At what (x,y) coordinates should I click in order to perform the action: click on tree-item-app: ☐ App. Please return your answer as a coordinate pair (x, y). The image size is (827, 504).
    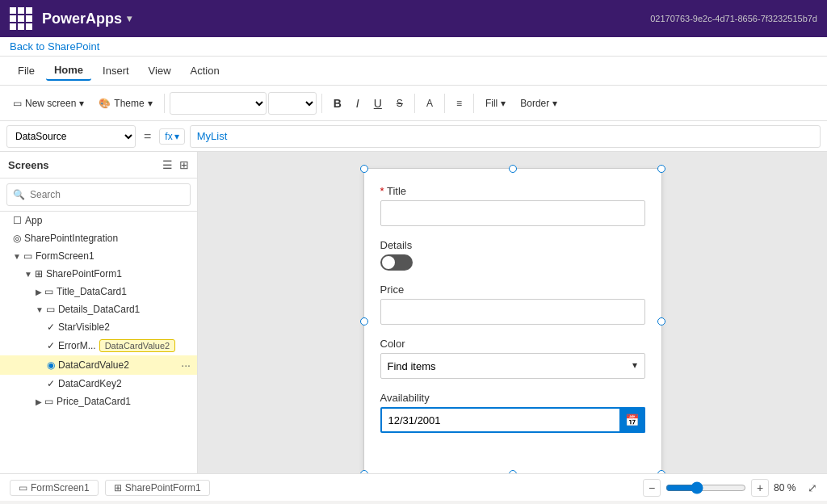
    Looking at the image, I should click on (99, 220).